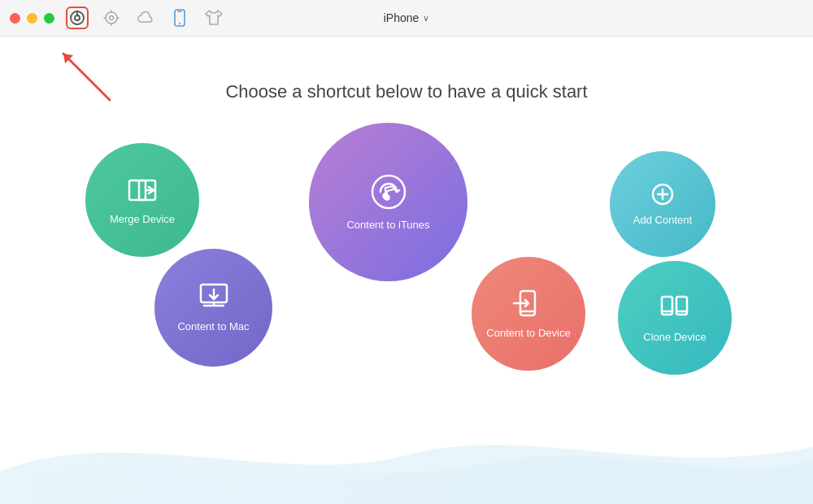 The image size is (813, 504). What do you see at coordinates (146, 18) in the screenshot?
I see `cloud-icon` at bounding box center [146, 18].